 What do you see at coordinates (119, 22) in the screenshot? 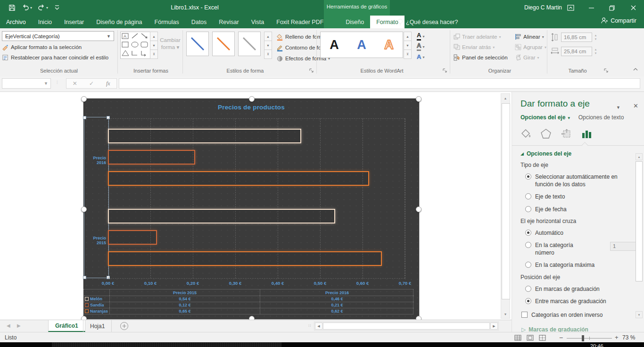
I see `tab-diseno-pagina: Diseño de página` at bounding box center [119, 22].